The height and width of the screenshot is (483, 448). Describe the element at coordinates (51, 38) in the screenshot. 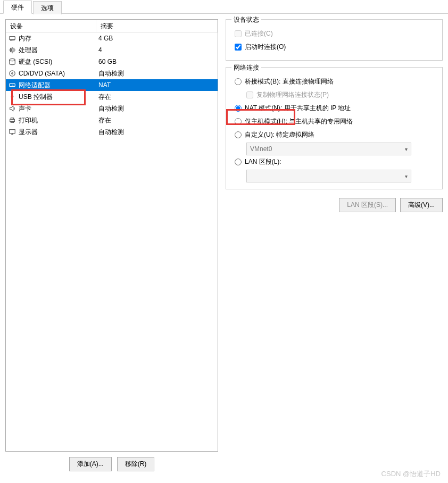

I see `device-cell: 内存` at that location.